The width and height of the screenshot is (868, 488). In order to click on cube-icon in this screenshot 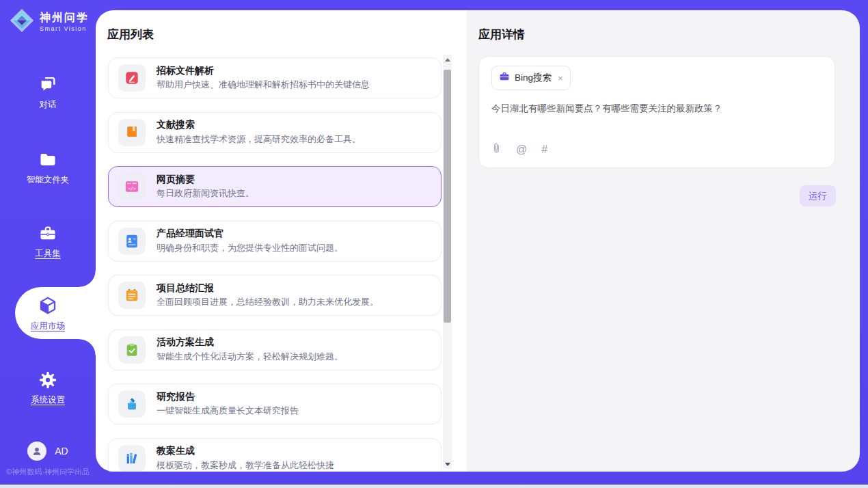, I will do `click(48, 306)`.